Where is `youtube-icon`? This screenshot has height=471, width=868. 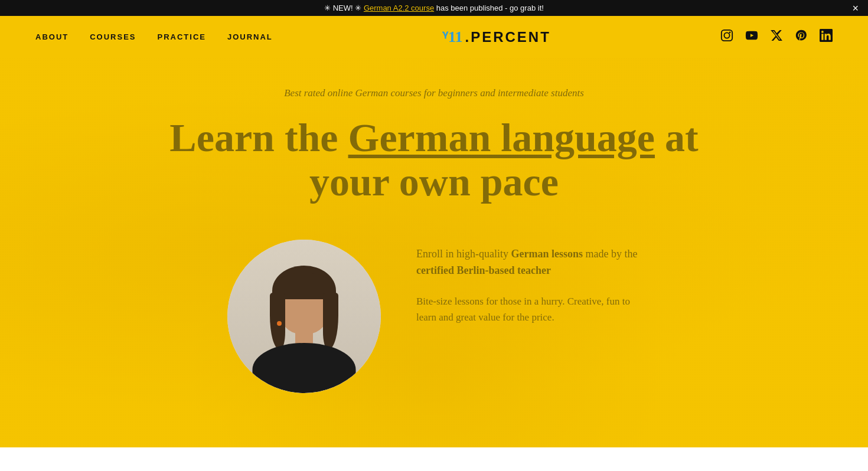
youtube-icon is located at coordinates (752, 37).